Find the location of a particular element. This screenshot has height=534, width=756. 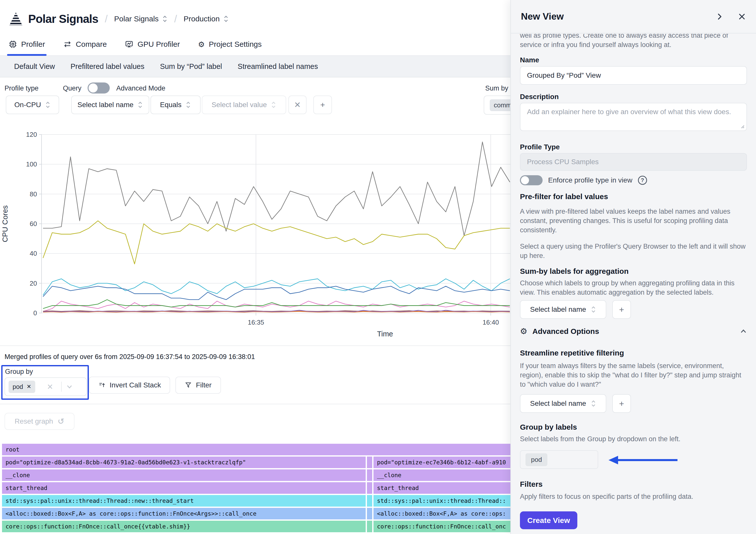

svg-text: 120 is located at coordinates (32, 134).